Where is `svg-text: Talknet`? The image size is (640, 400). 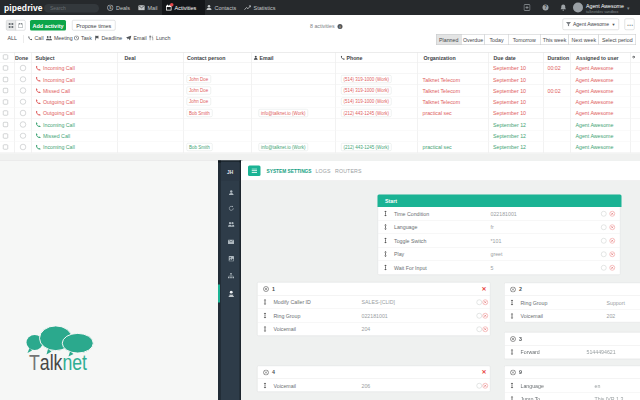 svg-text: Talknet is located at coordinates (58, 363).